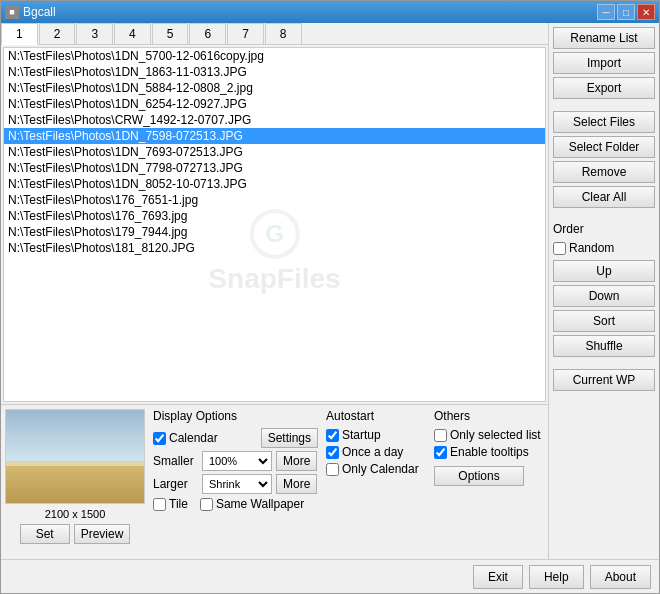 The height and width of the screenshot is (594, 660). I want to click on exit-button: Exit, so click(498, 577).